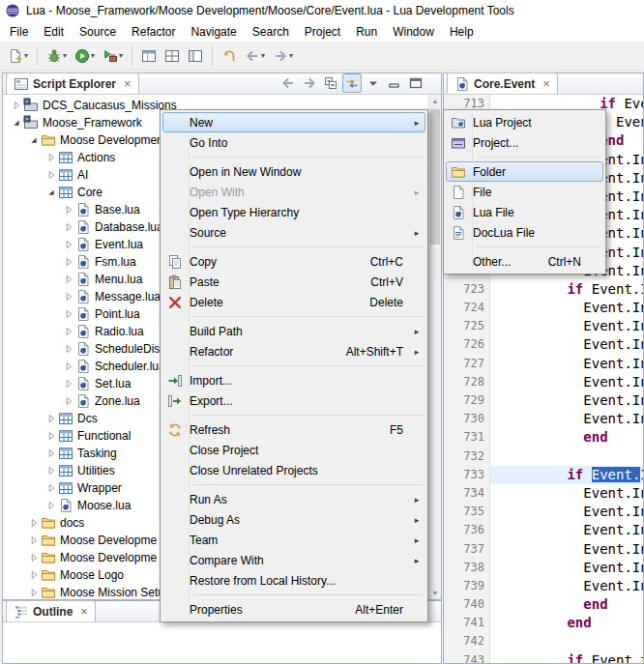  Describe the element at coordinates (352, 83) in the screenshot. I see `link-with-editor-button` at that location.